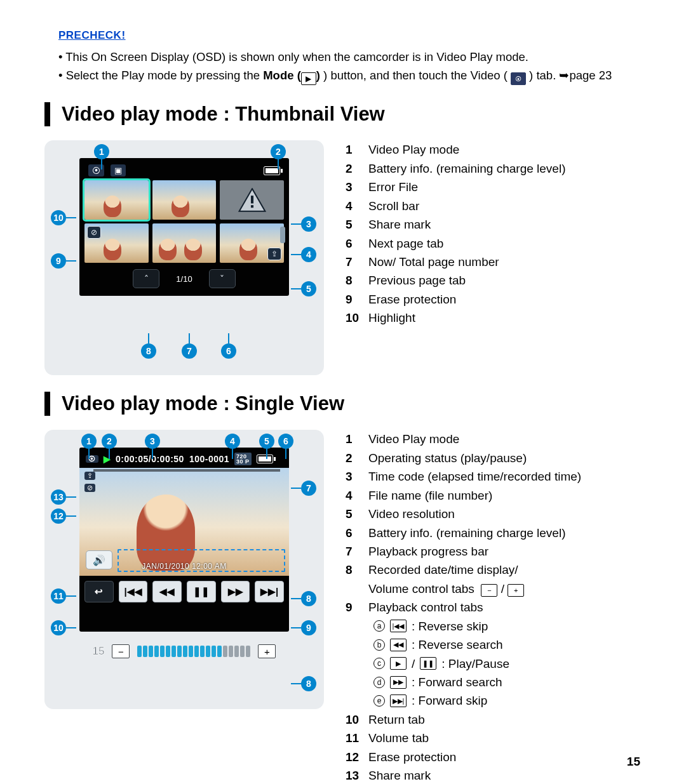 The image size is (686, 784). What do you see at coordinates (318, 75) in the screenshot?
I see `precheck-item-2b-close: )` at bounding box center [318, 75].